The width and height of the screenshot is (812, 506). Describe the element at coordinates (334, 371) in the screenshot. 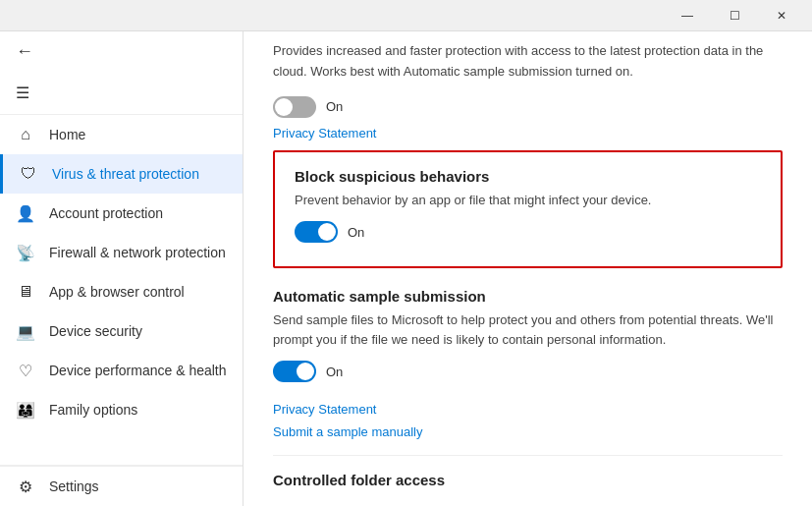

I see `auto-sample-toggle-label: On` at that location.